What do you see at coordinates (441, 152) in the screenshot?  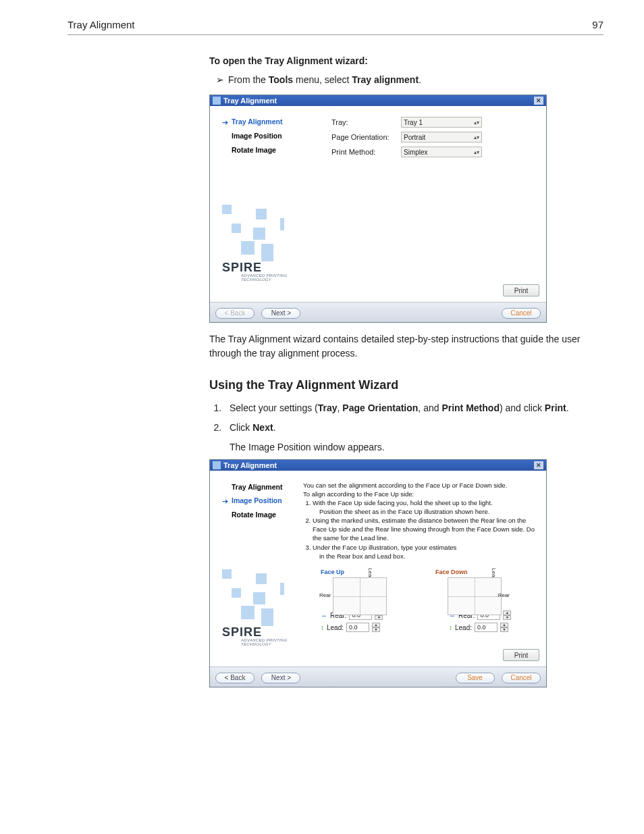 I see `method-dropdown: Simplex▴▾` at bounding box center [441, 152].